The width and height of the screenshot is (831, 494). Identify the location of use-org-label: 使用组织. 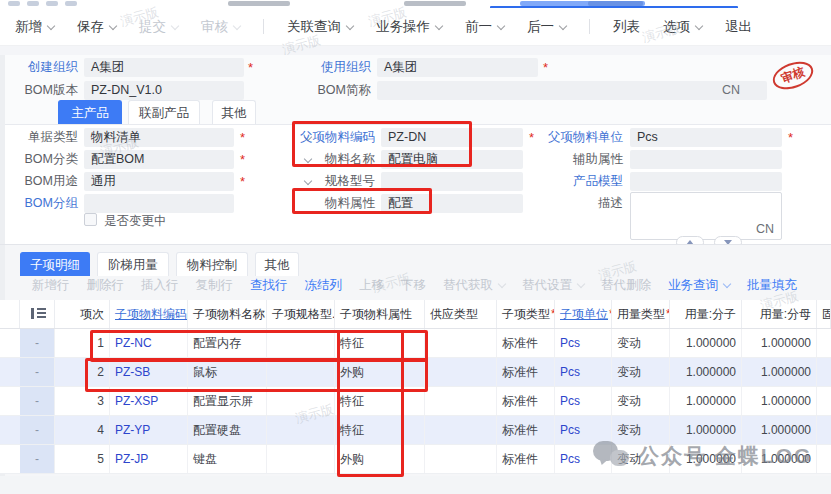
(333, 68).